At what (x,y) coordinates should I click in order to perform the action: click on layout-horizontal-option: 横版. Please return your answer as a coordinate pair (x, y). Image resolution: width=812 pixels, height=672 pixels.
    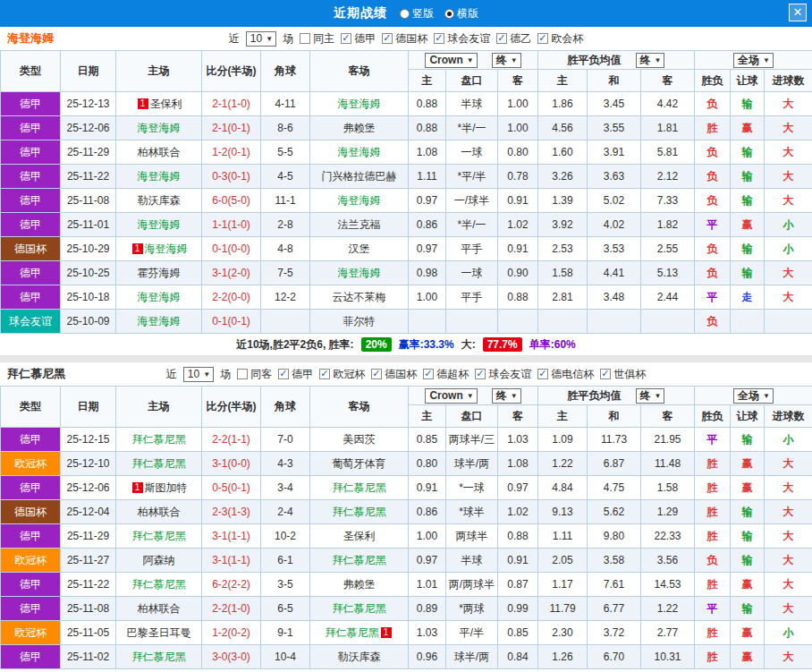
    Looking at the image, I should click on (461, 14).